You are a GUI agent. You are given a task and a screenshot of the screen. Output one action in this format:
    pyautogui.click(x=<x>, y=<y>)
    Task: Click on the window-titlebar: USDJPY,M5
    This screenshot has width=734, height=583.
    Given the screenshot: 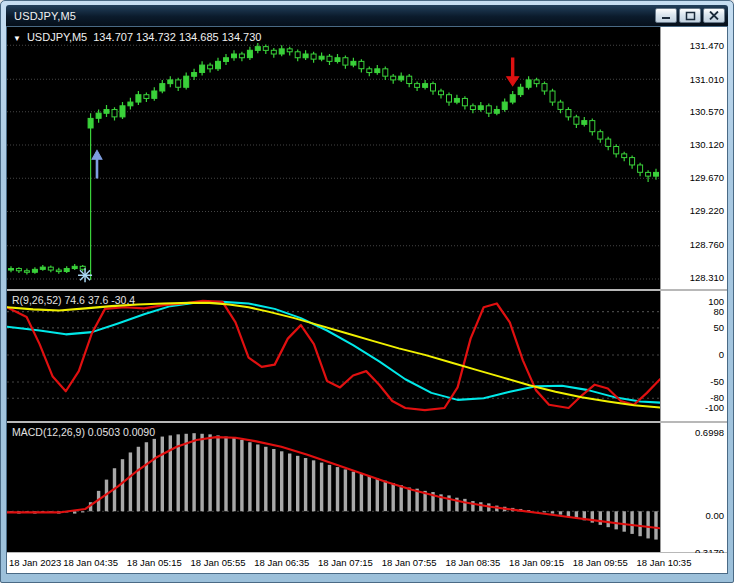 What is the action you would take?
    pyautogui.click(x=367, y=16)
    